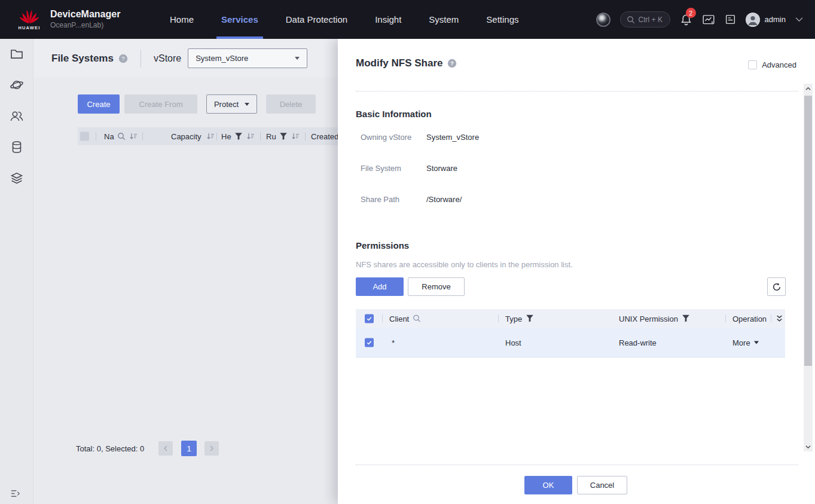  Describe the element at coordinates (709, 20) in the screenshot. I see `performance-alert-icon` at that location.